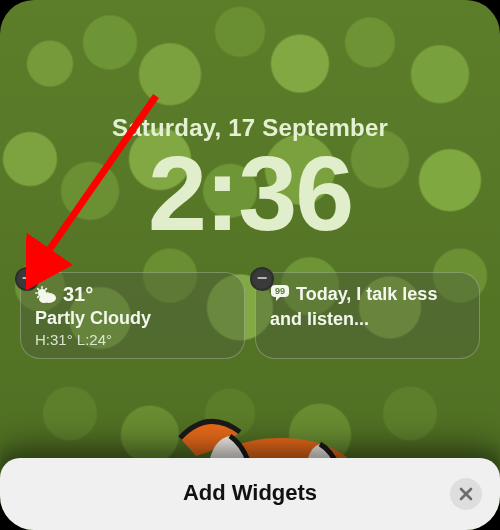 This screenshot has height=530, width=500. What do you see at coordinates (280, 296) in the screenshot?
I see `quote-bubble-icon: 99` at bounding box center [280, 296].